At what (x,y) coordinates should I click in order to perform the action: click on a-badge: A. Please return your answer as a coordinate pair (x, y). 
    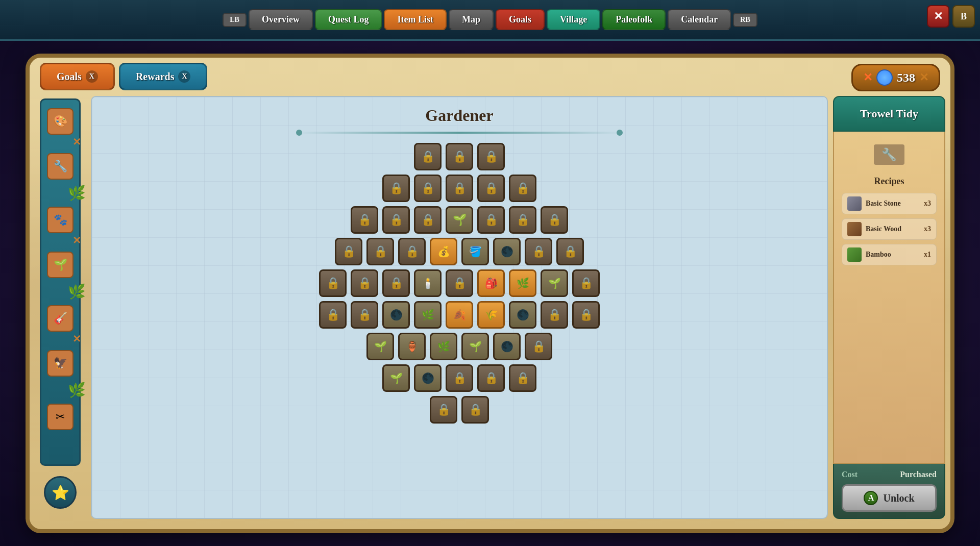
    Looking at the image, I should click on (871, 498).